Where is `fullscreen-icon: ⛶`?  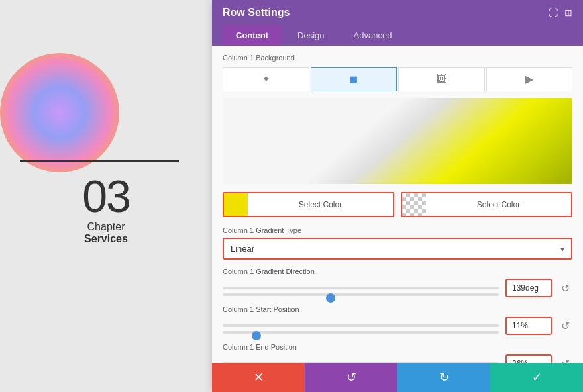 fullscreen-icon: ⛶ is located at coordinates (553, 13).